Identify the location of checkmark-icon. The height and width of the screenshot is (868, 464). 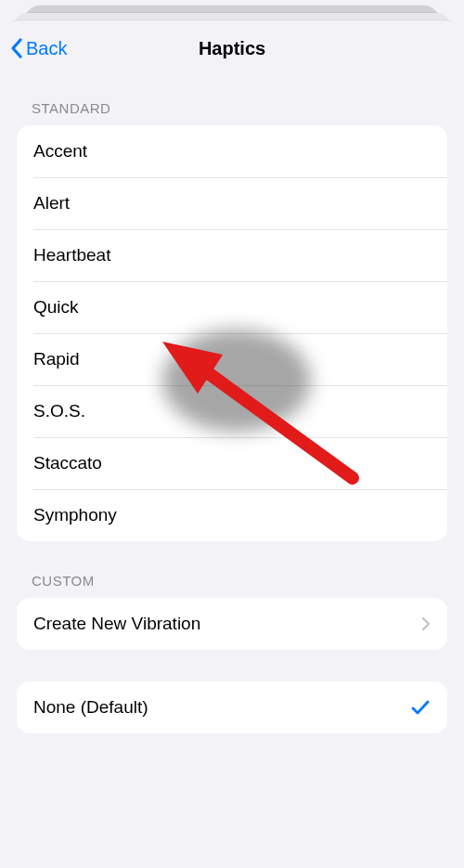
(420, 707).